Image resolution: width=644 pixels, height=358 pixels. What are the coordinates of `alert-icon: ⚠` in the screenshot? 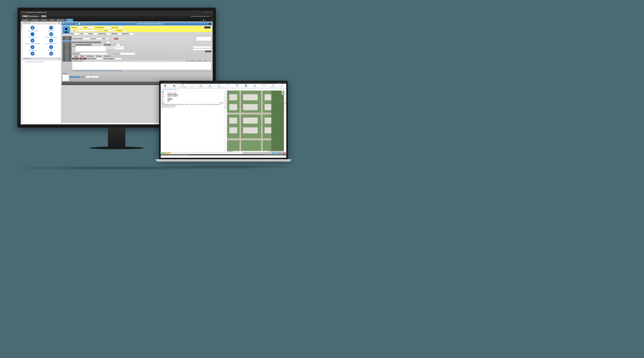 It's located at (285, 97).